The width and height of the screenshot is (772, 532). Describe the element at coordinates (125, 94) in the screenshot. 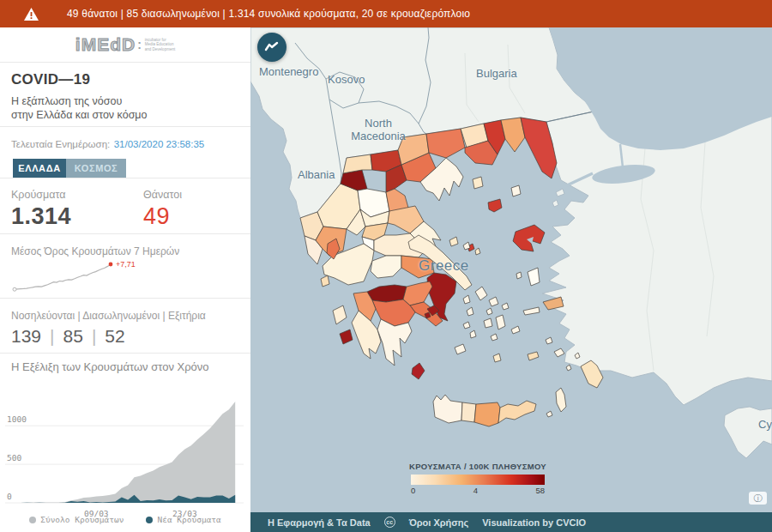

I see `title-block: COVID—19 Η εξάπλωση της νόσου στην Ελλάδ…` at that location.